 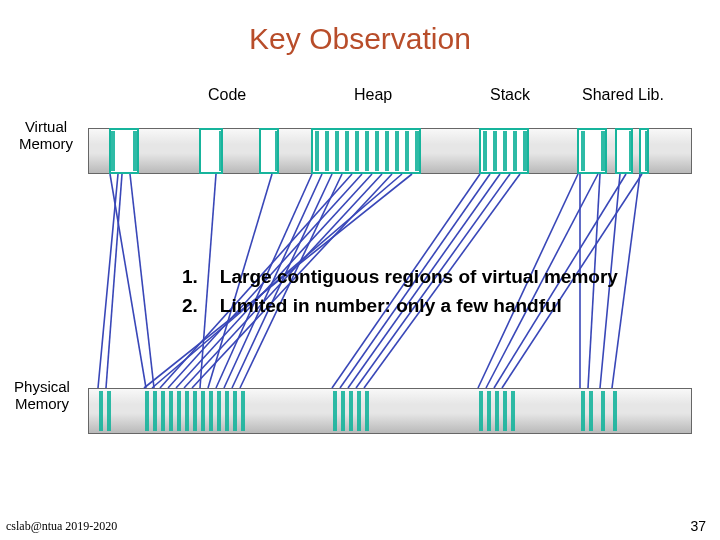 What do you see at coordinates (190, 306) in the screenshot?
I see `obs-num-2: 2.` at bounding box center [190, 306].